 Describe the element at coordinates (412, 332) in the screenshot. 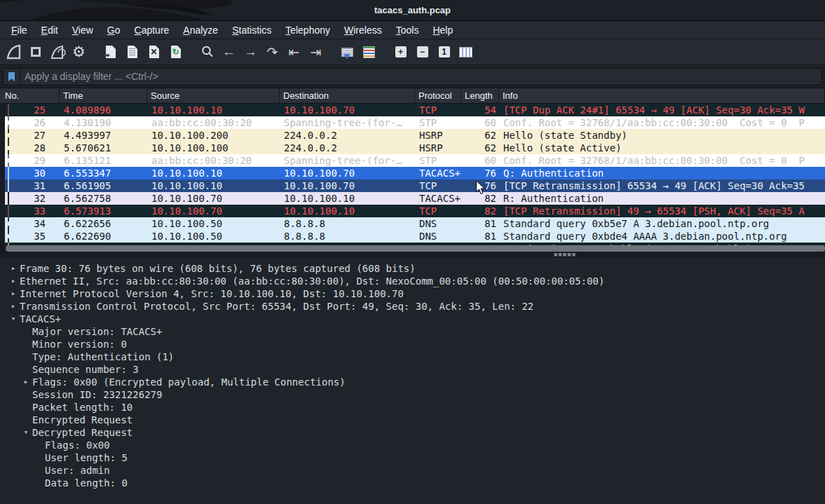

I see `detail-line: Major version: TACACS+` at that location.